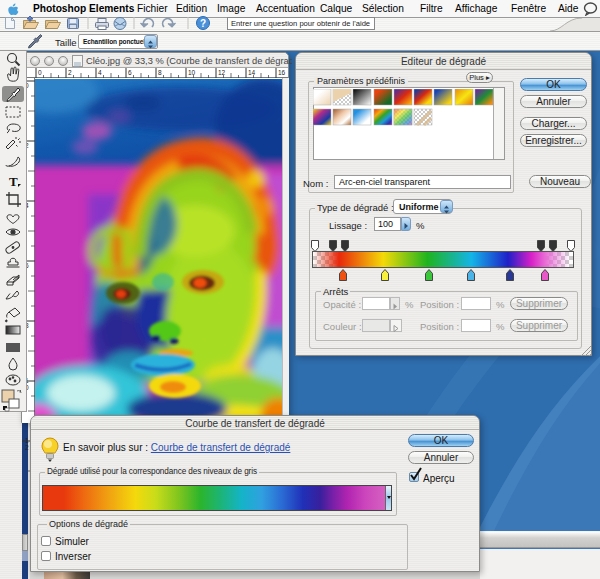 The height and width of the screenshot is (579, 600). What do you see at coordinates (192, 72) in the screenshot?
I see `svg-text: 10` at bounding box center [192, 72].